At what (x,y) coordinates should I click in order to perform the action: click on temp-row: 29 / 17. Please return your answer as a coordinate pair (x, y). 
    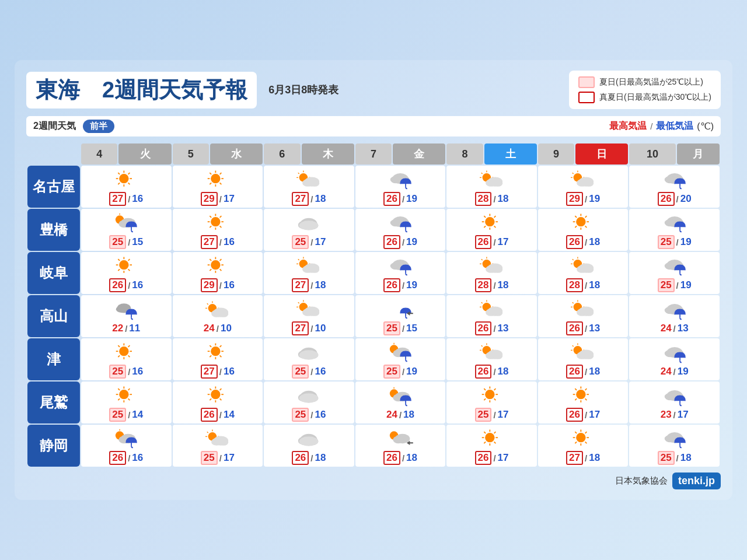
    Looking at the image, I should click on (218, 199).